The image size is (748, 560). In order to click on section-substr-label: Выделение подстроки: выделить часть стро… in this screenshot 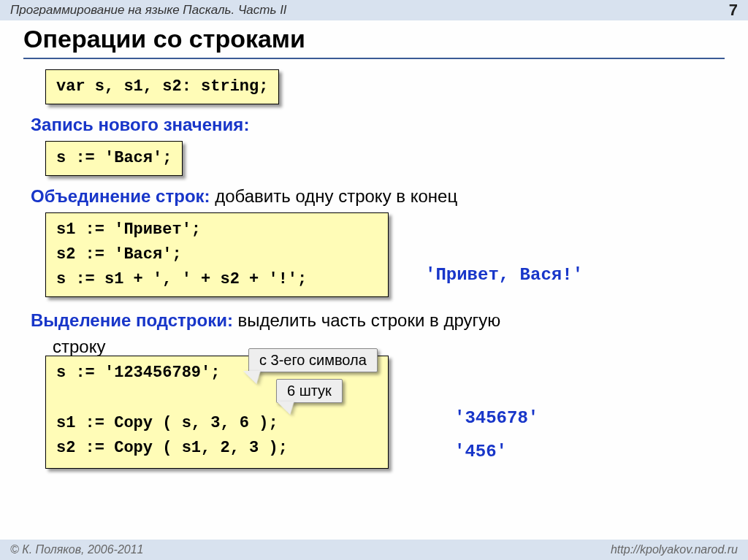, I will do `click(378, 321)`.